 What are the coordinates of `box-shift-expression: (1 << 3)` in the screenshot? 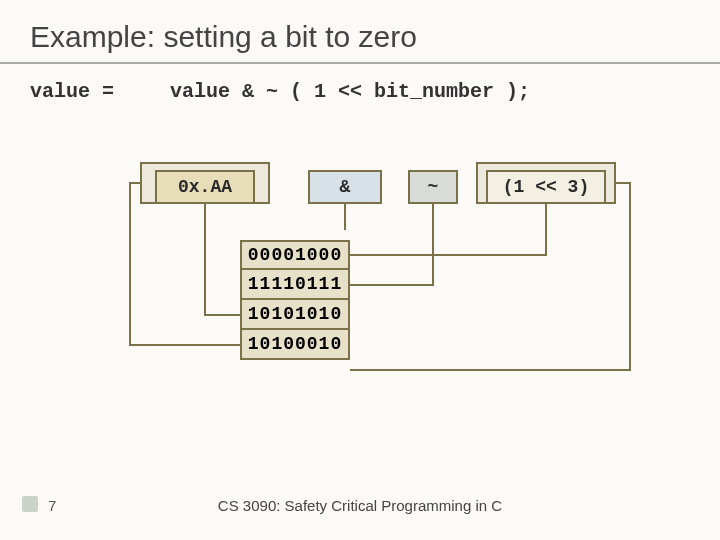 It's located at (546, 187).